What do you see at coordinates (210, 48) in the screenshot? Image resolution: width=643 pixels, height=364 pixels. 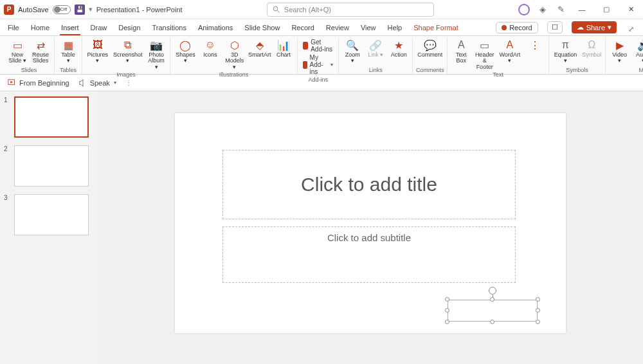 I see `icons-button: ☺Icons` at bounding box center [210, 48].